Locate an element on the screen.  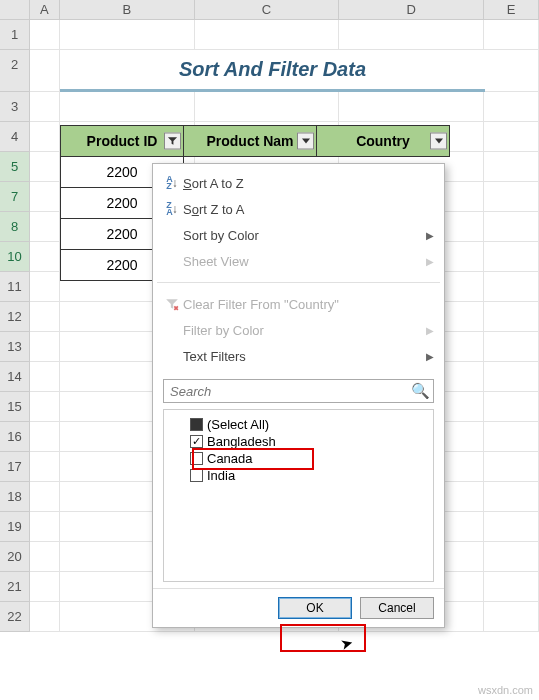
text-filters: Text Filters ▶ is located at coordinates (298, 356).